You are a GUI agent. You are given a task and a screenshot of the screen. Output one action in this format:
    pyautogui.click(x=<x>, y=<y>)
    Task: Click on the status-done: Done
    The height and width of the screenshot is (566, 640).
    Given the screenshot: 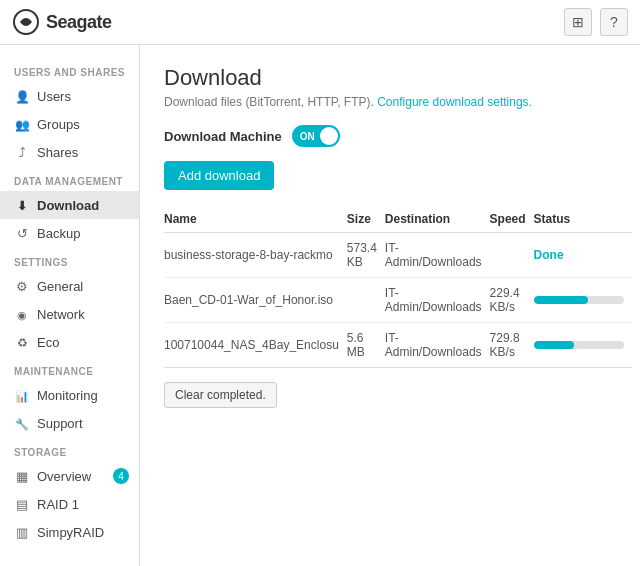 What is the action you would take?
    pyautogui.click(x=549, y=255)
    